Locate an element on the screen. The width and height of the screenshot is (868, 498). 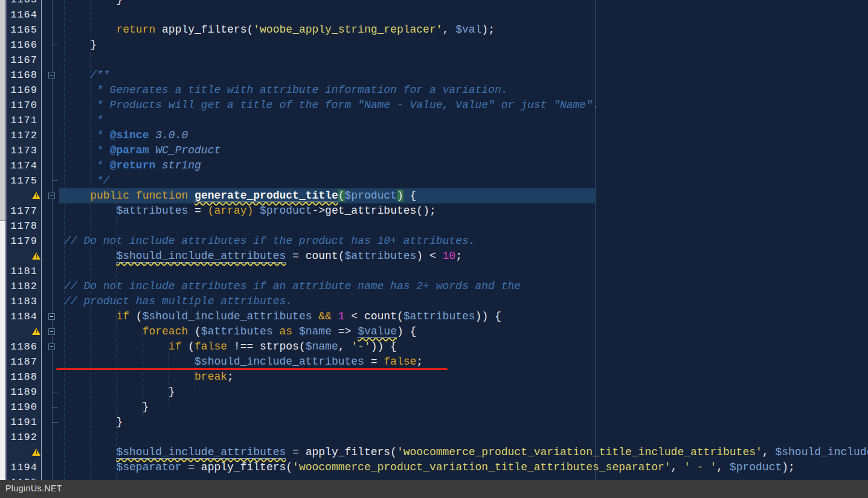
line-number: 1168 is located at coordinates (22, 75).